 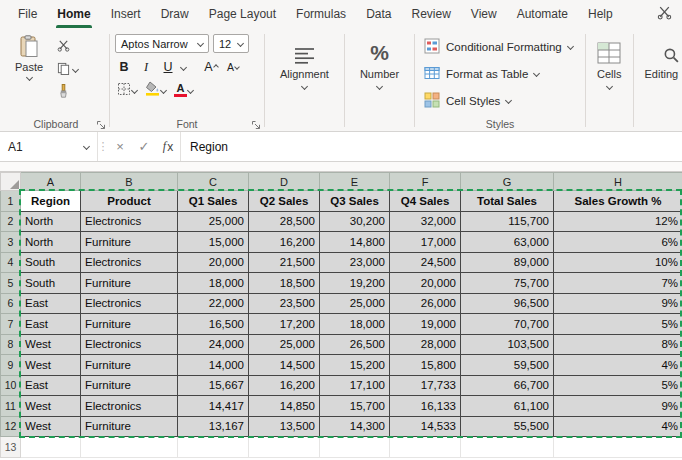 I want to click on cell-E1: Q3 Sales, so click(x=355, y=202).